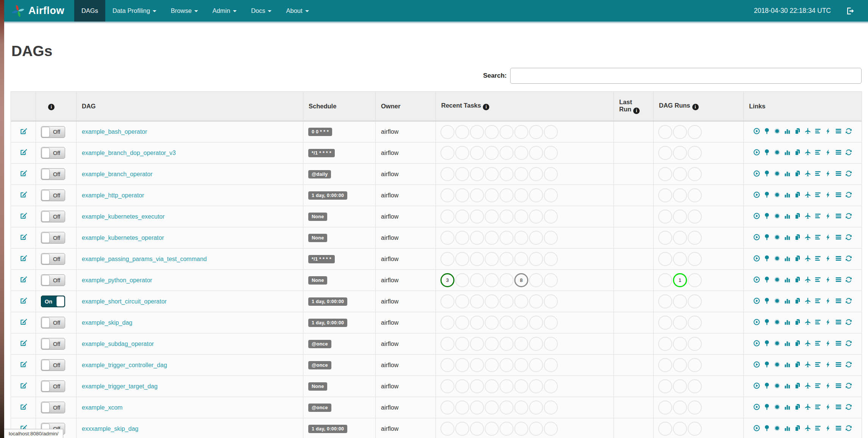 Image resolution: width=868 pixels, height=438 pixels. I want to click on dag-link: example_branch_dop_operator_v3, so click(129, 153).